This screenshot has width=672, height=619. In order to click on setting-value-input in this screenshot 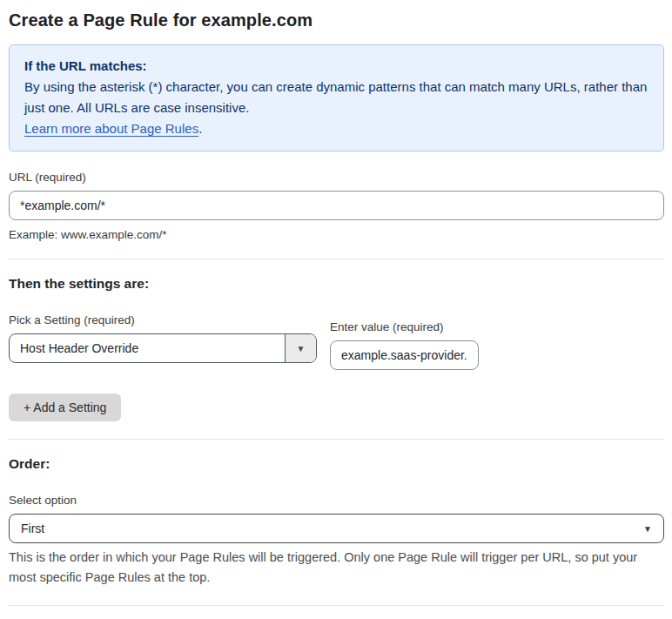, I will do `click(404, 355)`.